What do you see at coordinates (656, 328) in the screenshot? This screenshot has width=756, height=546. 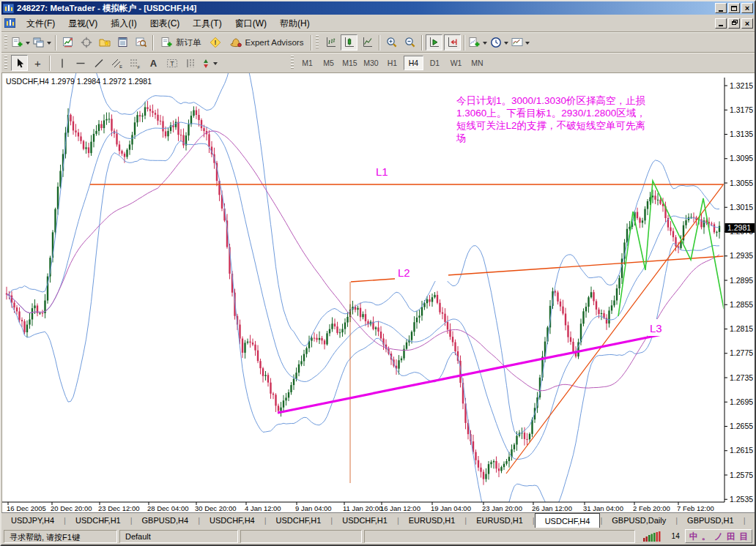 I see `line-label-l3: L3` at bounding box center [656, 328].